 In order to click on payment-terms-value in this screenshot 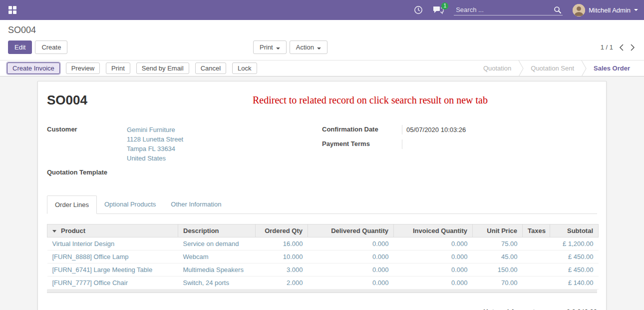, I will do `click(499, 144)`.